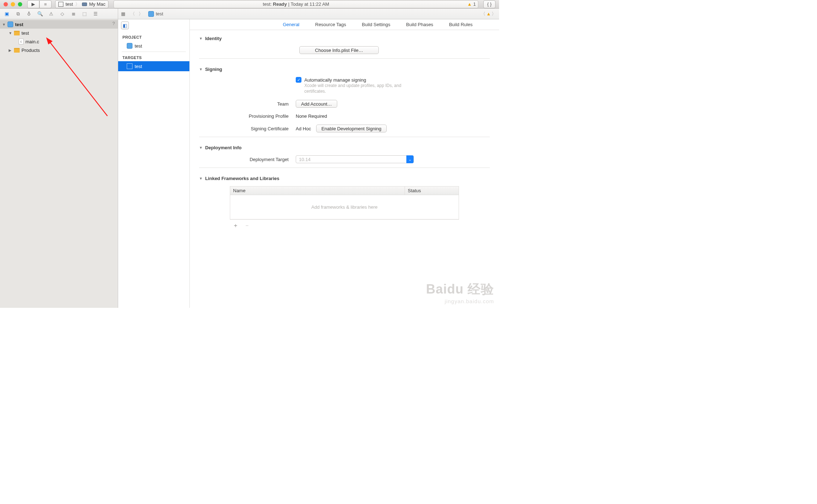 The width and height of the screenshot is (817, 504). What do you see at coordinates (420, 24) in the screenshot?
I see `tab-build-phases: Build Phases` at bounding box center [420, 24].